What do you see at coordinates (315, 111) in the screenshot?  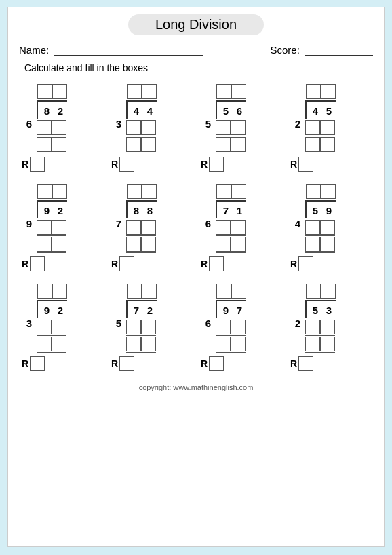 I see `digit-1: 4` at bounding box center [315, 111].